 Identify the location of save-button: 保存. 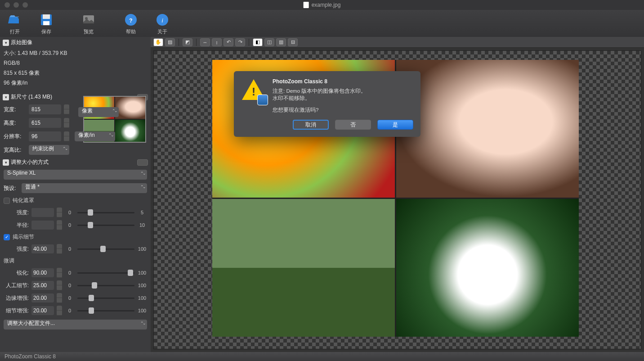
(46, 23).